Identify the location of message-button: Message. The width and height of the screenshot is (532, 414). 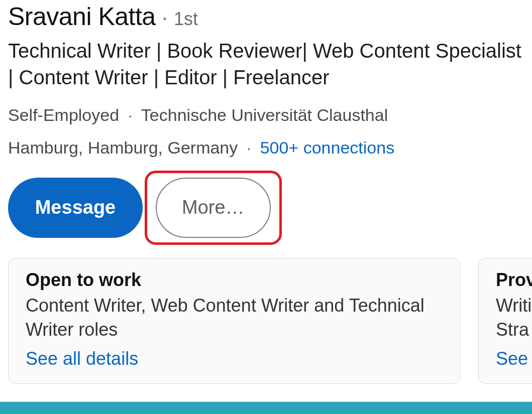
(75, 208).